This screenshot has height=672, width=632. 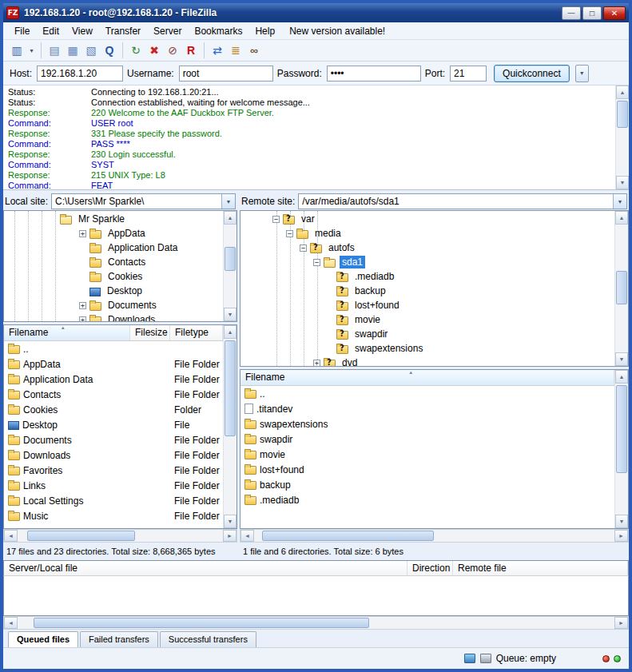 What do you see at coordinates (217, 50) in the screenshot?
I see `directory-comparison-icon: ⇄` at bounding box center [217, 50].